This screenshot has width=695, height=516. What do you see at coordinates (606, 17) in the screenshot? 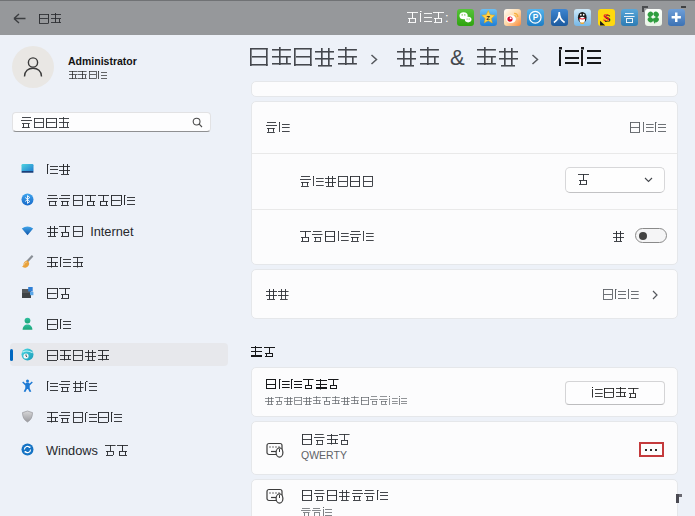
I see `svg-text: S` at bounding box center [606, 17].